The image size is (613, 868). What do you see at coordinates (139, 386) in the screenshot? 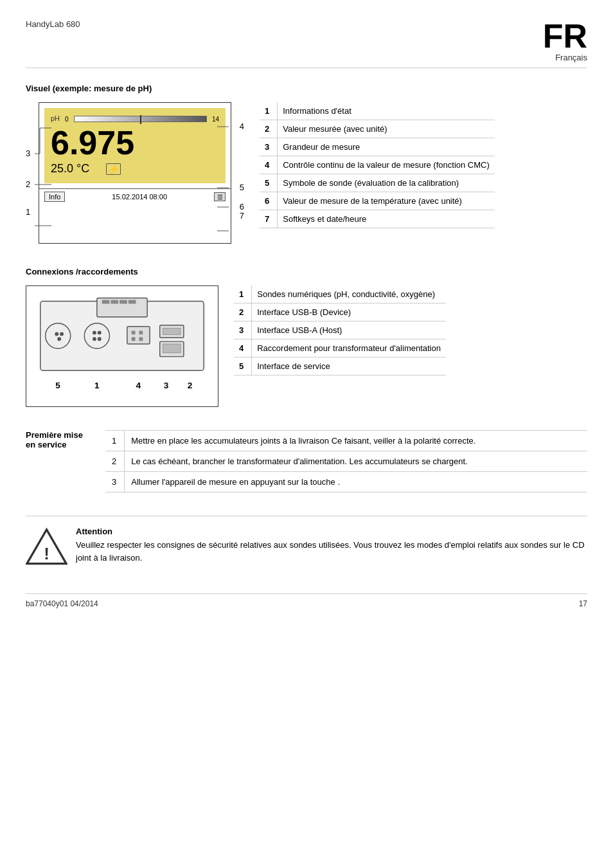
I see `svg-text: 4` at bounding box center [139, 386].